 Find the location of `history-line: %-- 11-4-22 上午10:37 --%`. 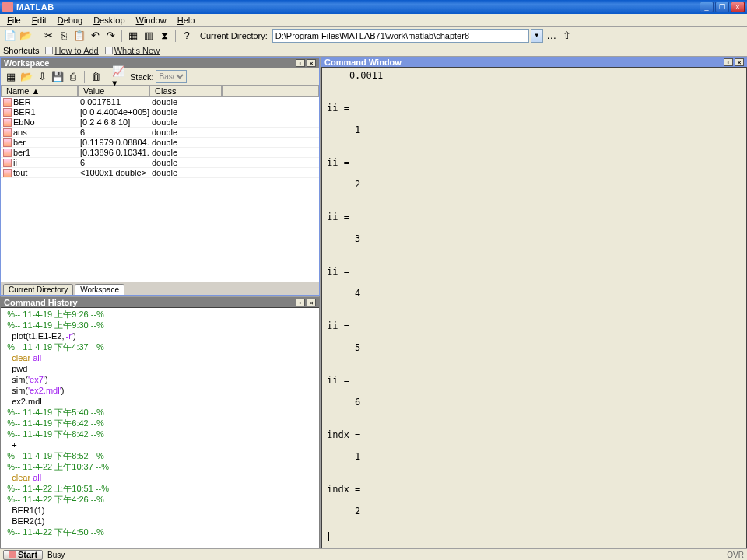

history-line: %-- 11-4-22 上午10:37 --% is located at coordinates (160, 467).